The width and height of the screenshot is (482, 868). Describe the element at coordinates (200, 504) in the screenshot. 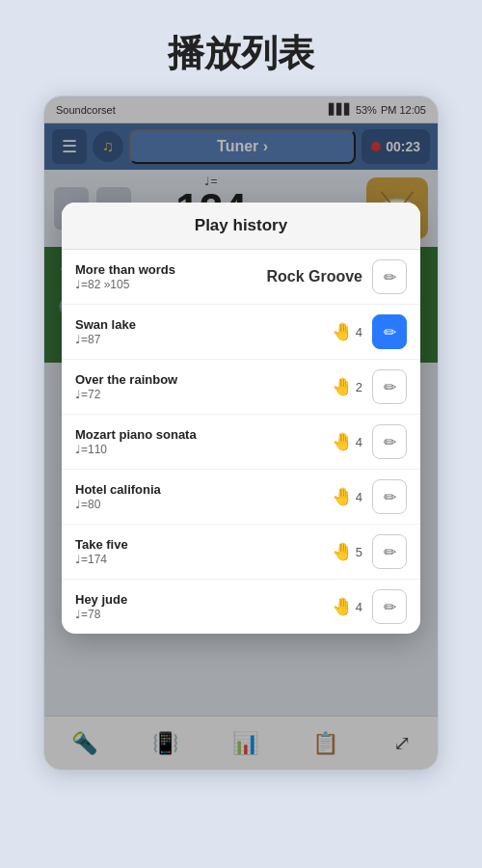

I see `item-bpm: ♩=80` at that location.